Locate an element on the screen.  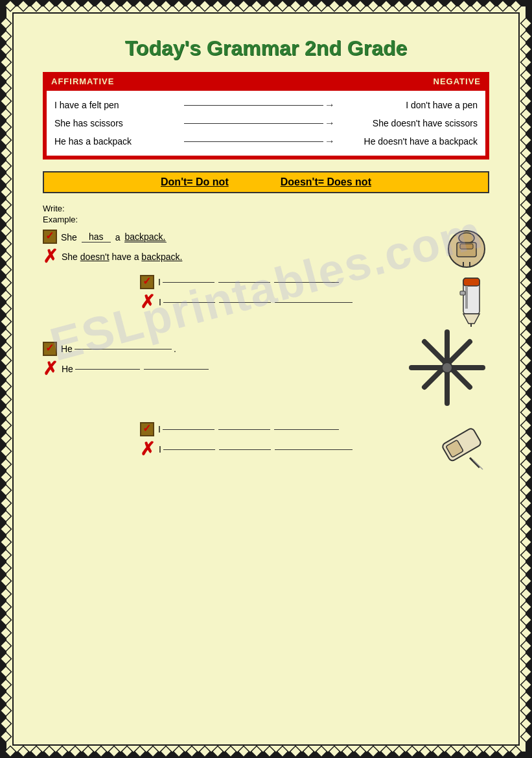
exercise-1-neg-start: I is located at coordinates (160, 302).